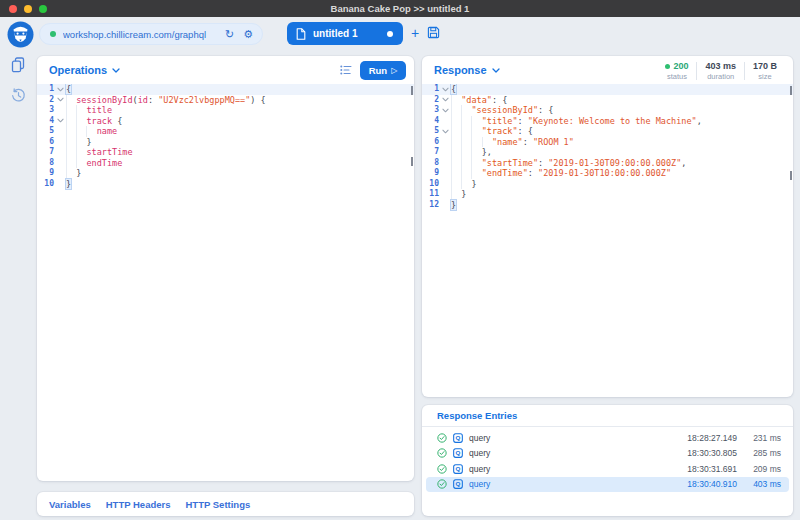  What do you see at coordinates (230, 34) in the screenshot?
I see `refresh-schema-icon: ↻` at bounding box center [230, 34].